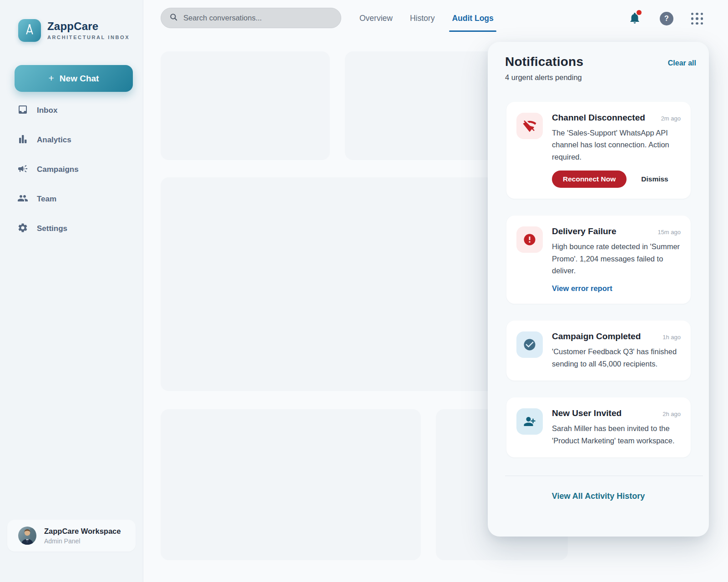 The image size is (728, 582). Describe the element at coordinates (79, 79) in the screenshot. I see `new-chat-label: New Chat` at that location.